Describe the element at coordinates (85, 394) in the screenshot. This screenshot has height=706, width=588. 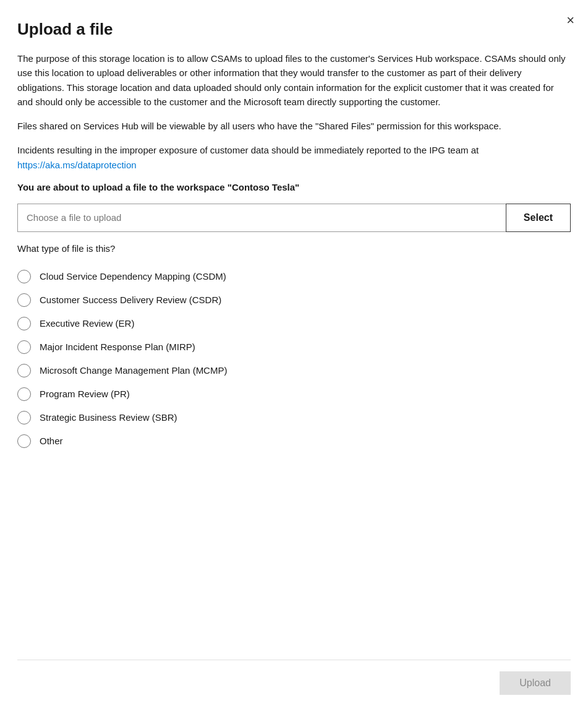
I see `radio-label-pr: Program Review (PR)` at that location.